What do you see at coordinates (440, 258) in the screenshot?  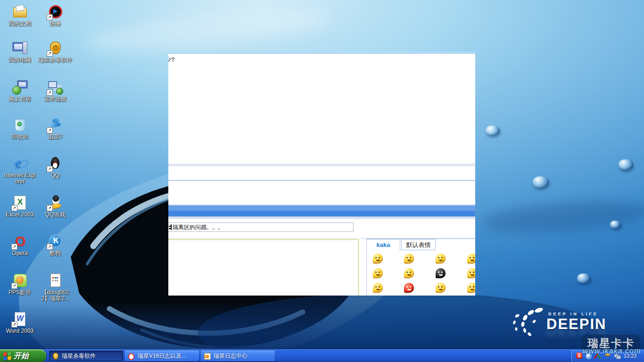 I see `emoticon-think` at bounding box center [440, 258].